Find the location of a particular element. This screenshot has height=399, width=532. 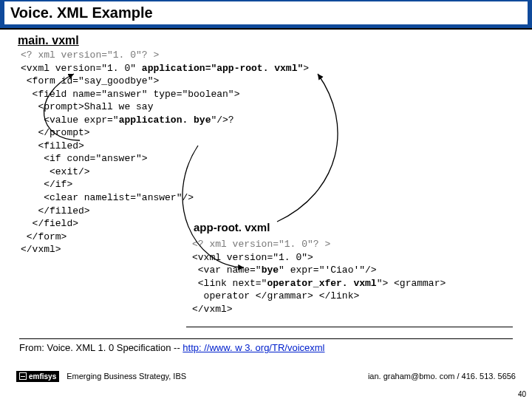

code-line: <vxml version="1. 0"> is located at coordinates (253, 257).